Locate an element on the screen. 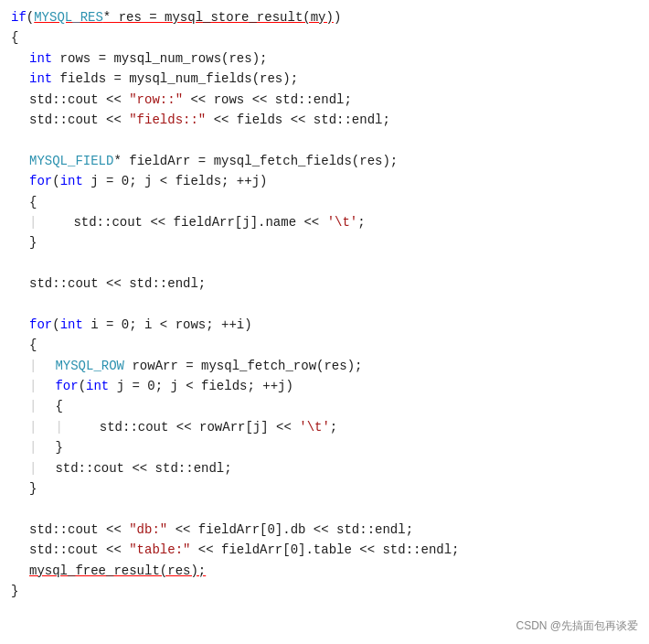  watermark: CSDN @先搞面包再谈爱 is located at coordinates (577, 626).